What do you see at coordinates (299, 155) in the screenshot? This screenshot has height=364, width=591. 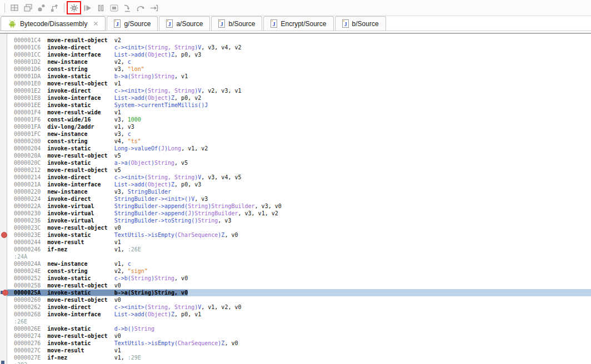 I see `listing-row: 0000020A move-result-object v5` at bounding box center [299, 155].